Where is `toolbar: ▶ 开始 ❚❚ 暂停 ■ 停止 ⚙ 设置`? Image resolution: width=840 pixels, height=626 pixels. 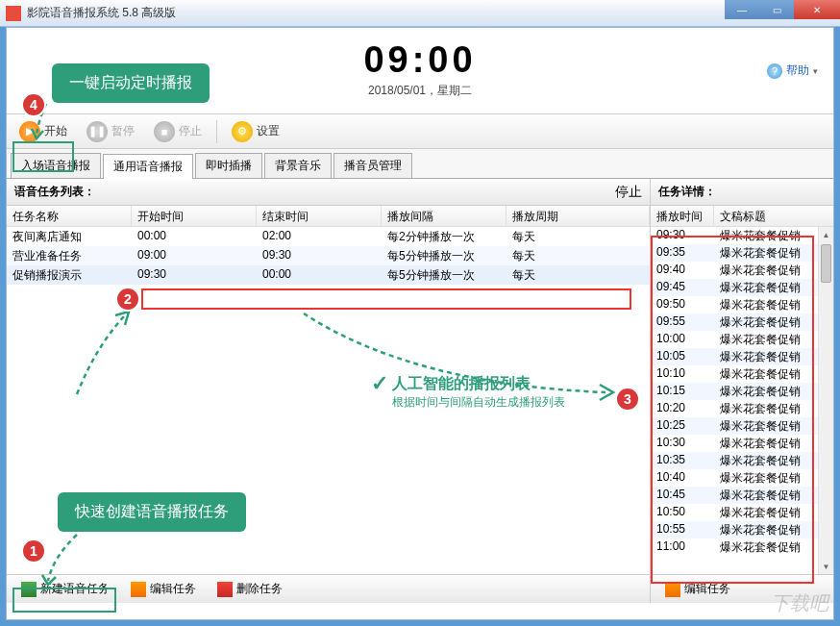 toolbar: ▶ 开始 ❚❚ 暂停 ■ 停止 ⚙ 设置 is located at coordinates (420, 132).